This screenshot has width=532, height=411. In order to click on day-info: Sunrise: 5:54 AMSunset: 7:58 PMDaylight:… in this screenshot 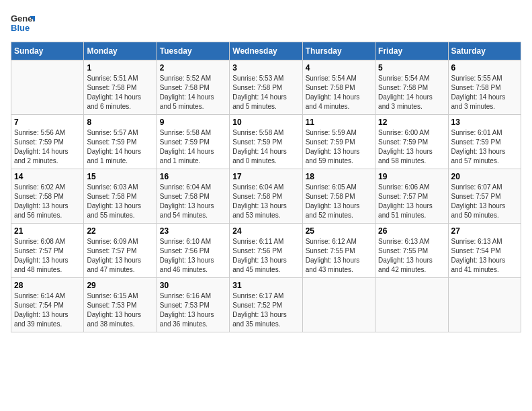, I will do `click(411, 93)`.